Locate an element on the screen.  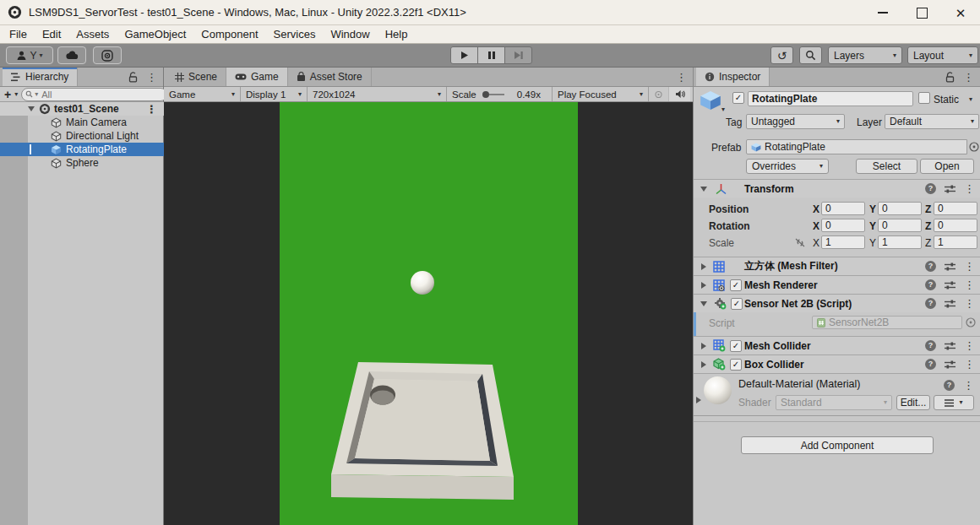
menu-help: Help is located at coordinates (397, 34).